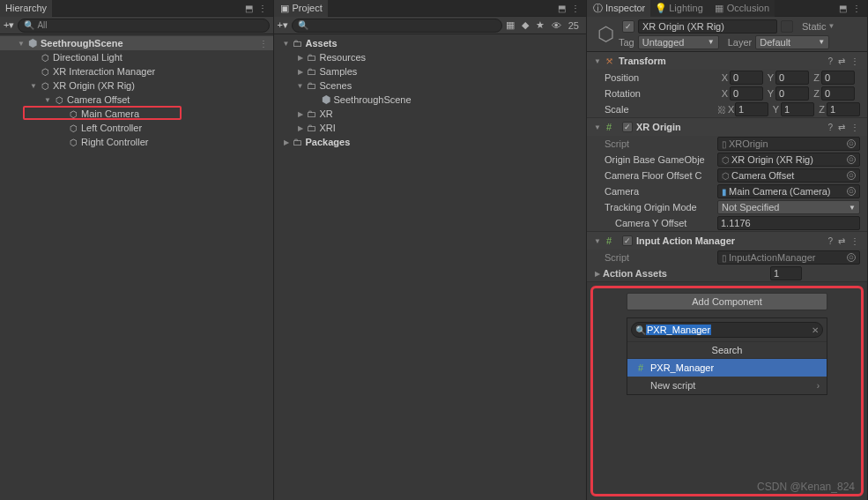 The height and width of the screenshot is (500, 868). I want to click on search-result-new-script: New script ›, so click(727, 385).